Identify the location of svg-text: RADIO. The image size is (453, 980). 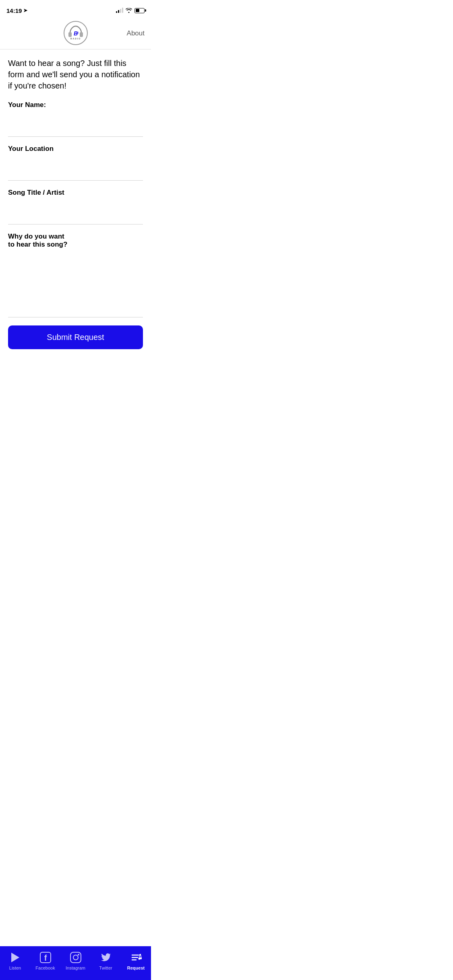
(75, 39).